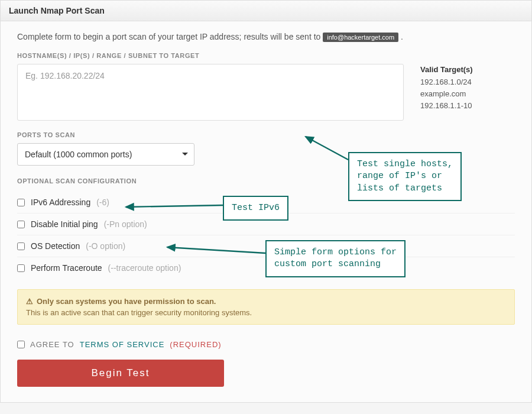  What do you see at coordinates (105, 246) in the screenshot?
I see `option-os-detection-hint: (-O option)` at bounding box center [105, 246].